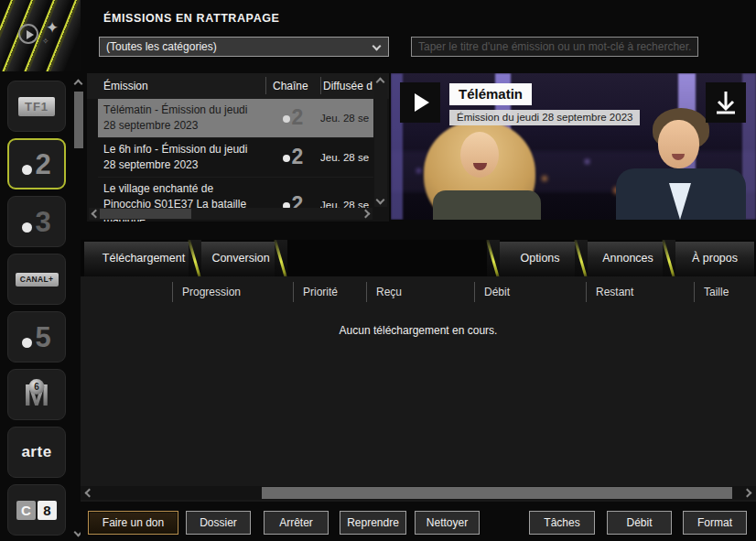  I want to click on c8-logo: C 8, so click(37, 511).